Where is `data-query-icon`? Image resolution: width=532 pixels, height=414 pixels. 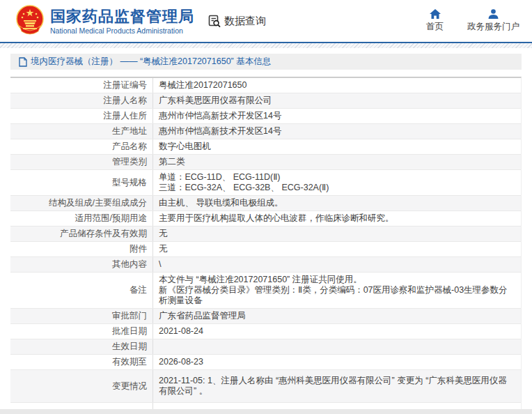
data-query-icon is located at coordinates (214, 21).